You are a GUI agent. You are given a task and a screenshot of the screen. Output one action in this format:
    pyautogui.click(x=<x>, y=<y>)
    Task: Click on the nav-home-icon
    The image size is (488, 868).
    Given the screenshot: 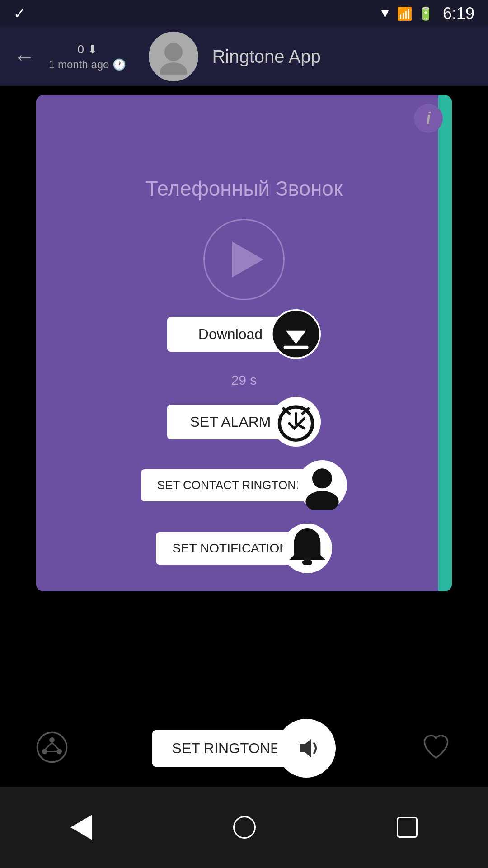 What is the action you would take?
    pyautogui.click(x=244, y=827)
    